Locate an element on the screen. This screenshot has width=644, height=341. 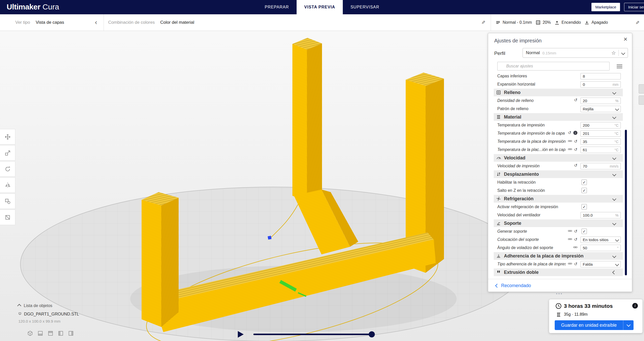
setting-dropdown: En todos sitios is located at coordinates (601, 240).